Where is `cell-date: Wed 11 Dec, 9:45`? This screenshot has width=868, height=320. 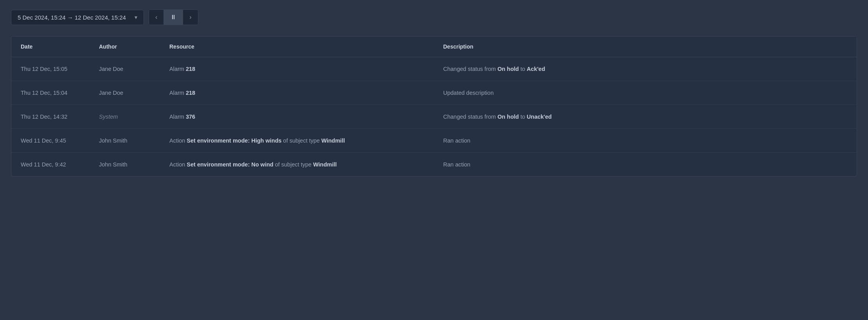 cell-date: Wed 11 Dec, 9:45 is located at coordinates (50, 141).